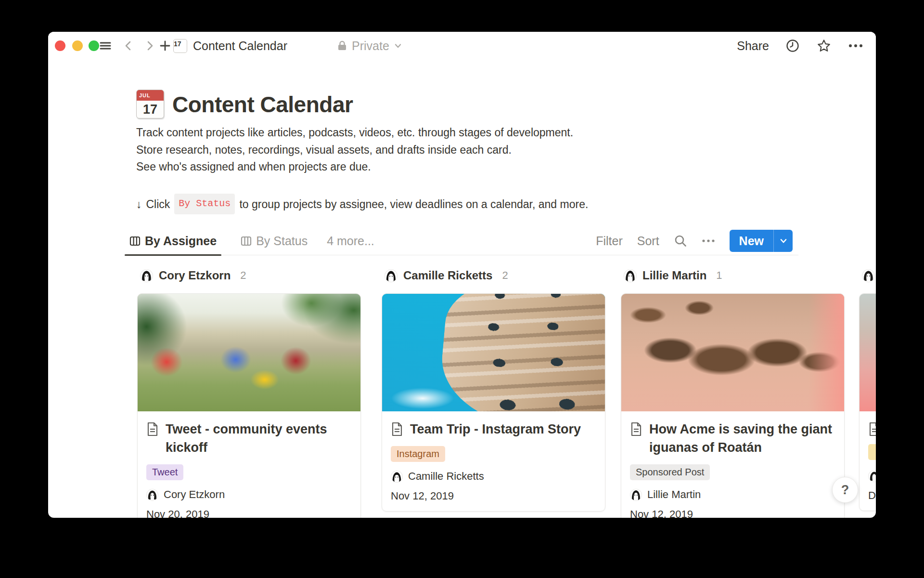 This screenshot has width=924, height=578. I want to click on calendar-page-icon: 17, so click(180, 46).